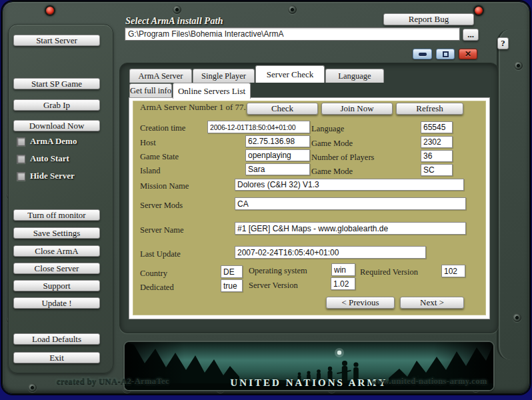 The image size is (532, 400). Describe the element at coordinates (21, 176) in the screenshot. I see `hide-server-checkbox` at that location.